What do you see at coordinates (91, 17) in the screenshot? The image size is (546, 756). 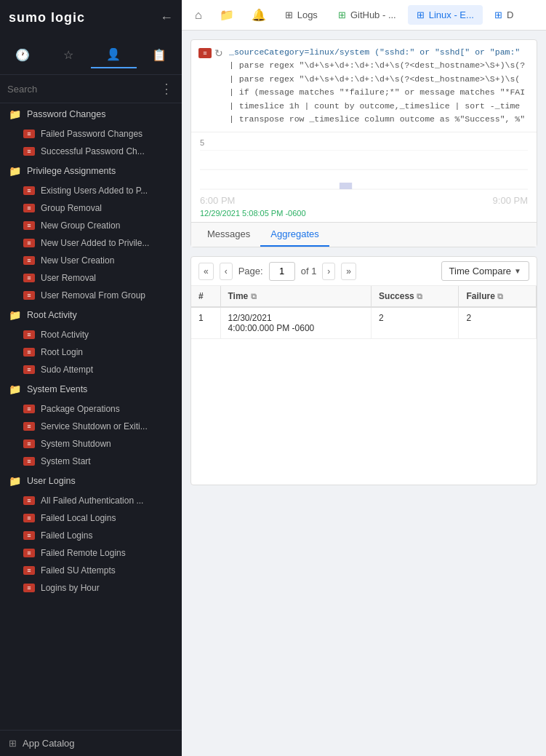 I see `sidebar-header: sumo logic ←` at bounding box center [91, 17].